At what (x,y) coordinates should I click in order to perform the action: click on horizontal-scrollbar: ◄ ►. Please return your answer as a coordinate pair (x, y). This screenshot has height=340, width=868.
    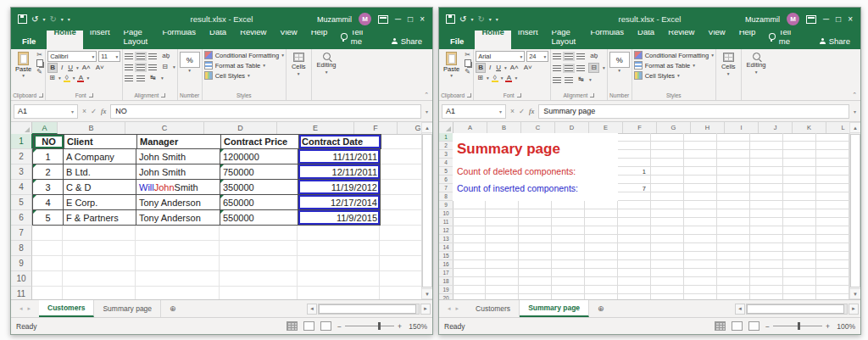
    Looking at the image, I should click on (370, 309).